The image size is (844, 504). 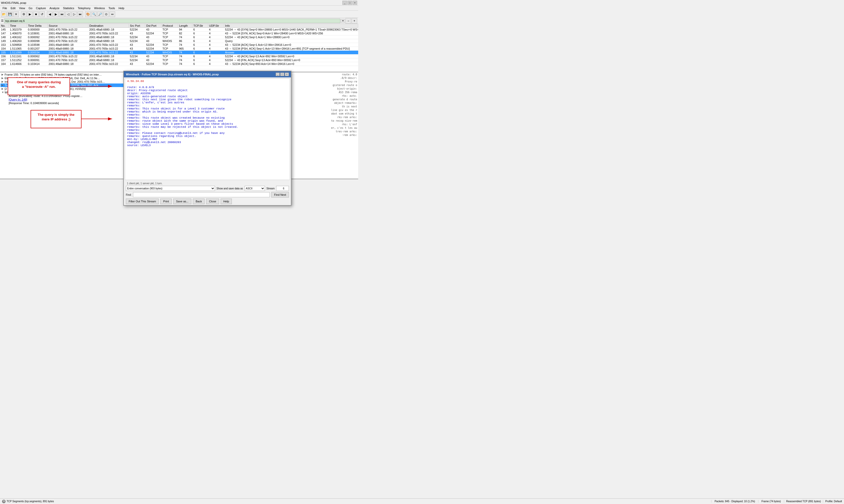 What do you see at coordinates (172, 74) in the screenshot?
I see `dialog-title: Wireshark · Follow TCP Stream (tcp.strea…` at bounding box center [172, 74].